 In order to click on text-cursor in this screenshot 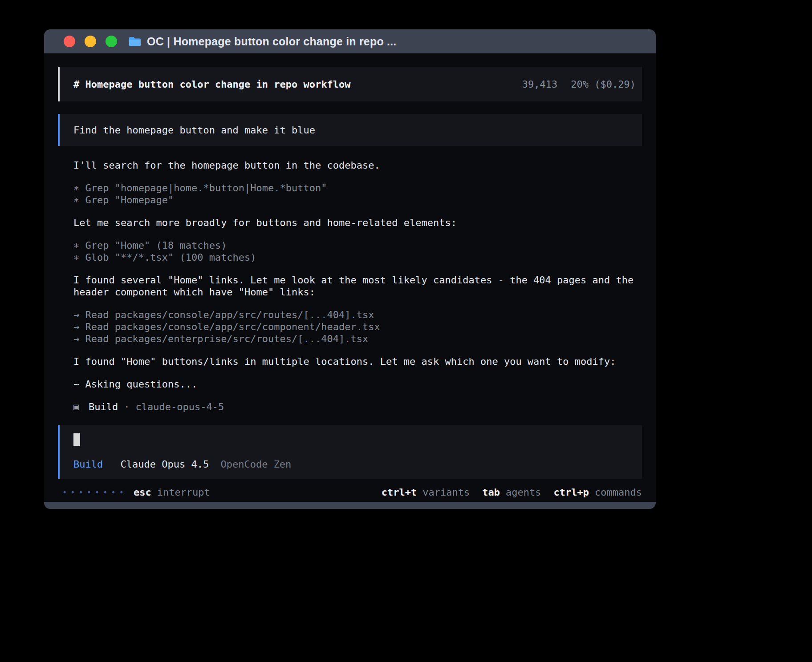, I will do `click(77, 440)`.